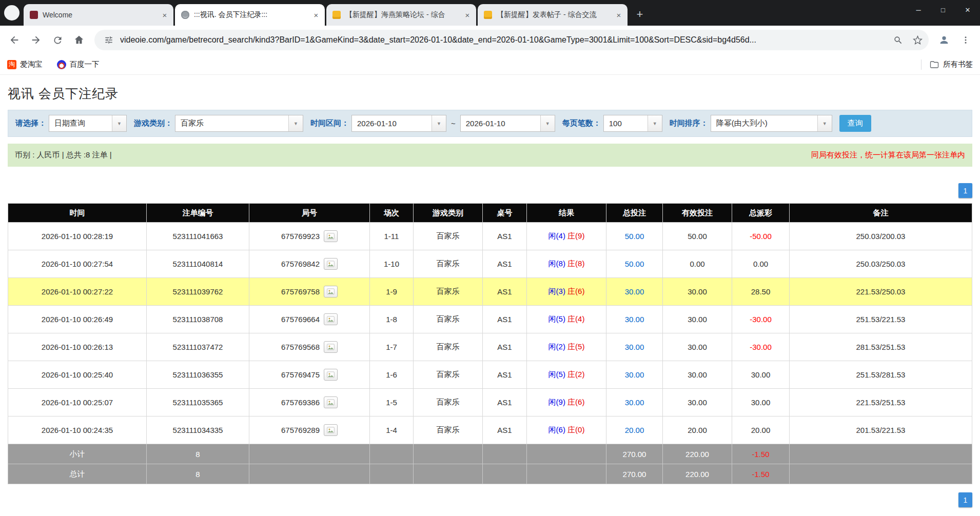 The image size is (980, 516). I want to click on cell-round-no: 675769664, so click(310, 320).